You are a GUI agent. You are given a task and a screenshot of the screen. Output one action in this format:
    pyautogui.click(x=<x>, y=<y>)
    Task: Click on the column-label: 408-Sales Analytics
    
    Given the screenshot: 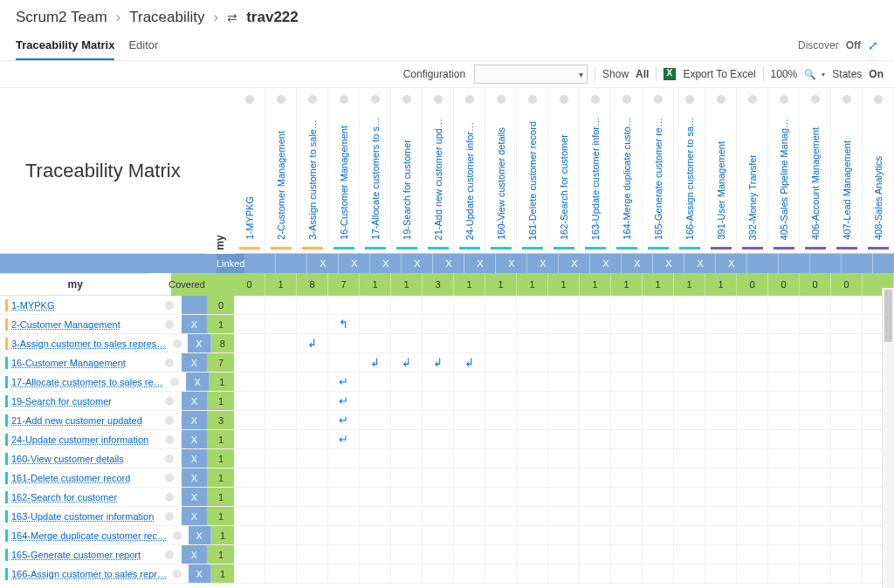 What is the action you would take?
    pyautogui.click(x=878, y=200)
    